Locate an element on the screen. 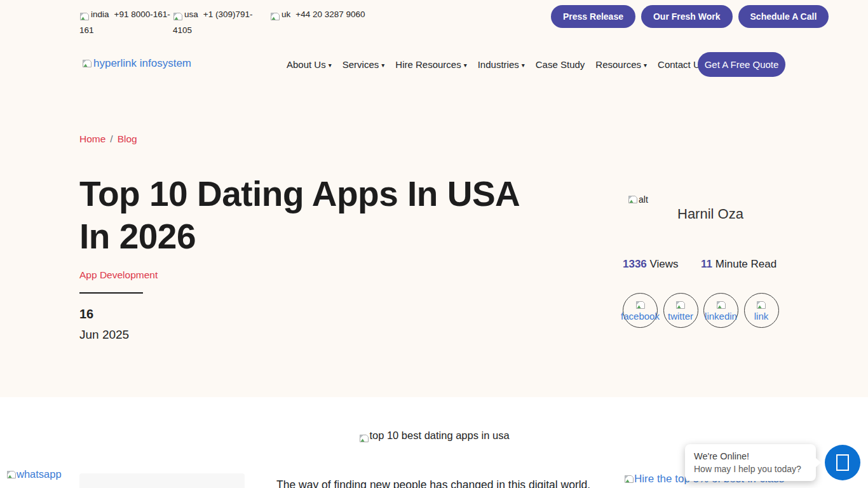  linkedin-alt-text: linkedin is located at coordinates (721, 316).